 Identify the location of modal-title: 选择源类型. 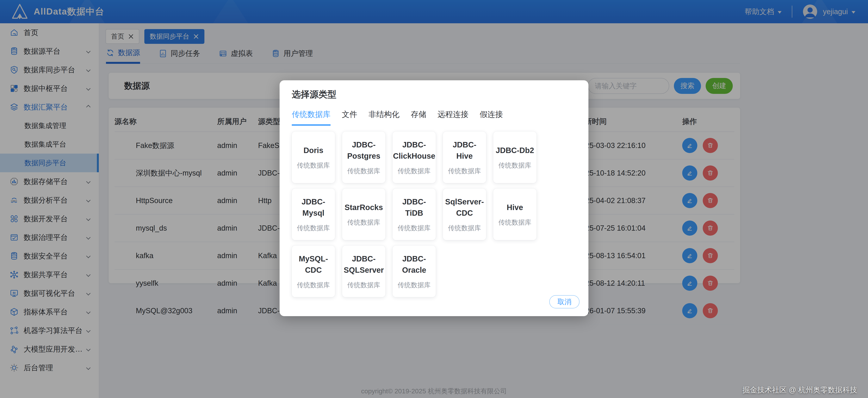
(434, 94).